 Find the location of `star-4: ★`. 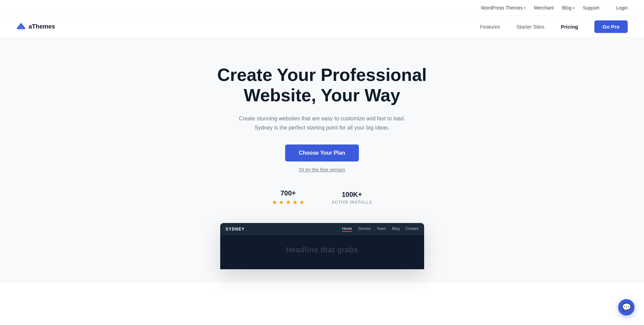

star-4: ★ is located at coordinates (295, 202).